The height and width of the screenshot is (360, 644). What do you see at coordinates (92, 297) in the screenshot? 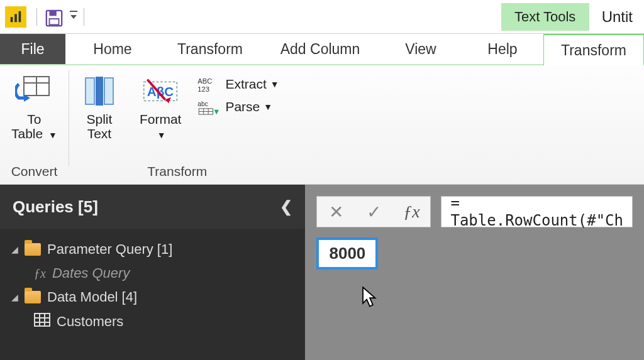
I see `tree-label: Data Model [4]` at bounding box center [92, 297].